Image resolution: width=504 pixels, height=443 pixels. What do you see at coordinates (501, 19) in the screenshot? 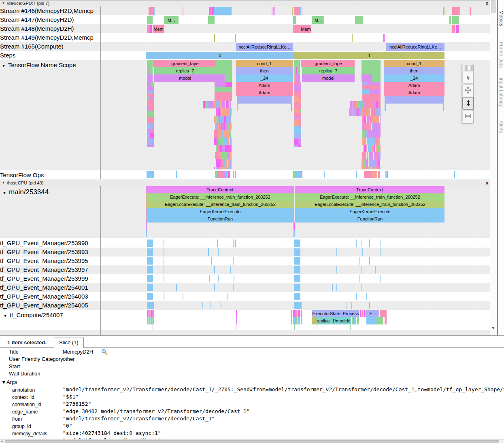
I see `sidebar-tab-metrics: Metrics` at bounding box center [501, 19].